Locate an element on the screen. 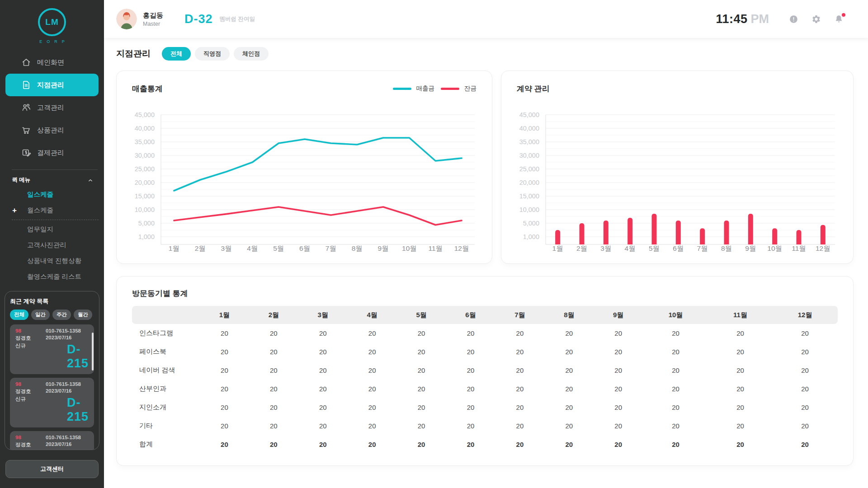 The width and height of the screenshot is (868, 488). month-header: 10월 is located at coordinates (675, 315).